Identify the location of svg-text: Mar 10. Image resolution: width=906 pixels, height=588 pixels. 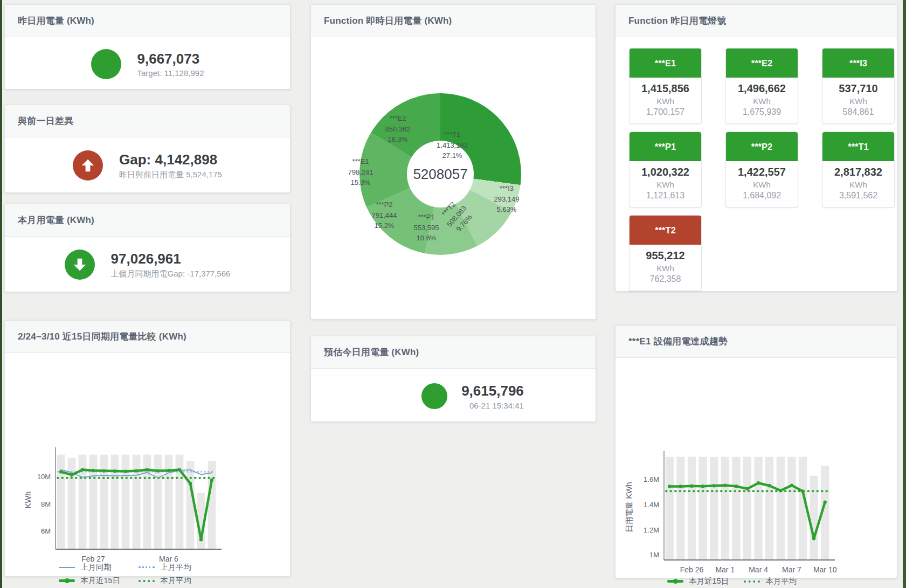
(825, 570).